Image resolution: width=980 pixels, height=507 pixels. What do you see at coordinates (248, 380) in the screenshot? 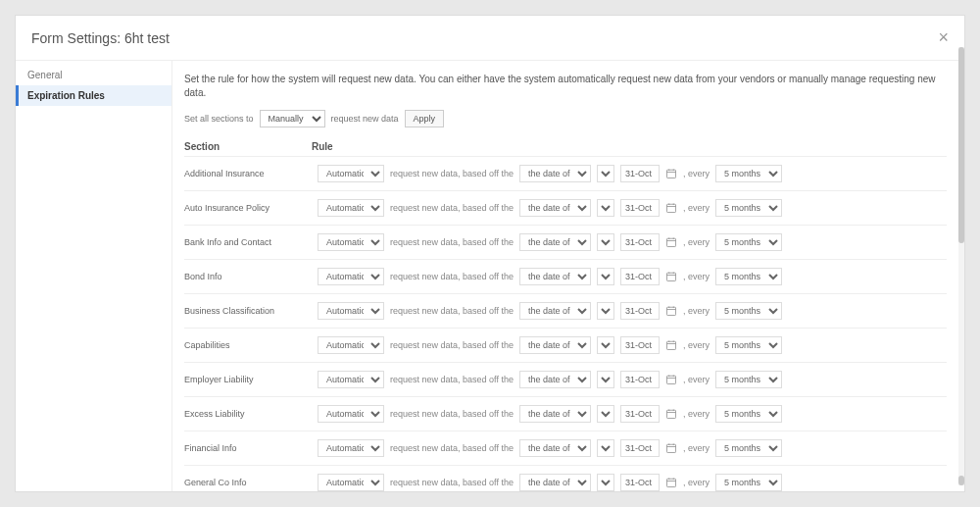
I see `section-name: Employer Liability` at bounding box center [248, 380].